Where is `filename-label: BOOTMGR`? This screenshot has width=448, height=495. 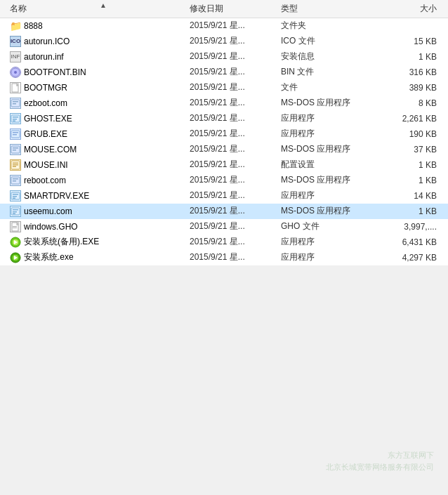 filename-label: BOOTMGR is located at coordinates (46, 88).